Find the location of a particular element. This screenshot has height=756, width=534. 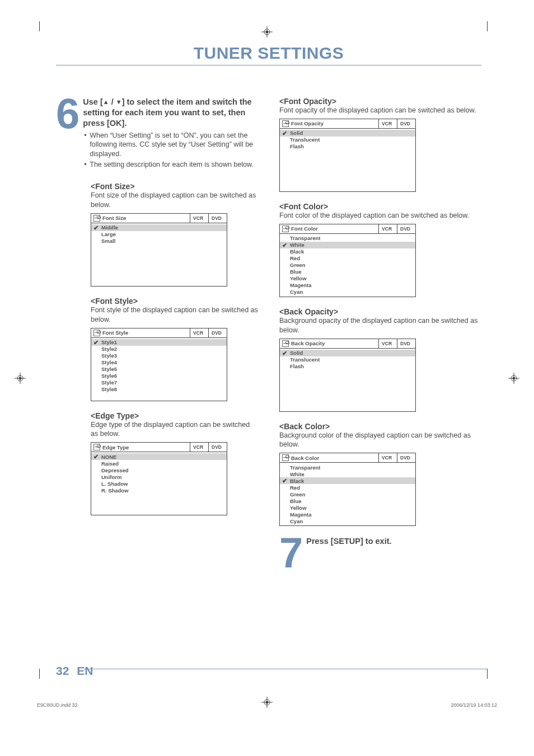

osd-option-label: L. Shadow is located at coordinates (115, 483).